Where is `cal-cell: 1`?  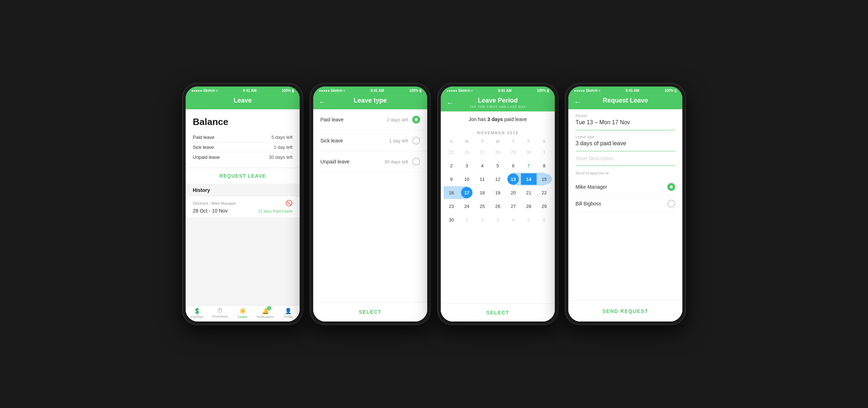
cal-cell: 1 is located at coordinates (544, 152).